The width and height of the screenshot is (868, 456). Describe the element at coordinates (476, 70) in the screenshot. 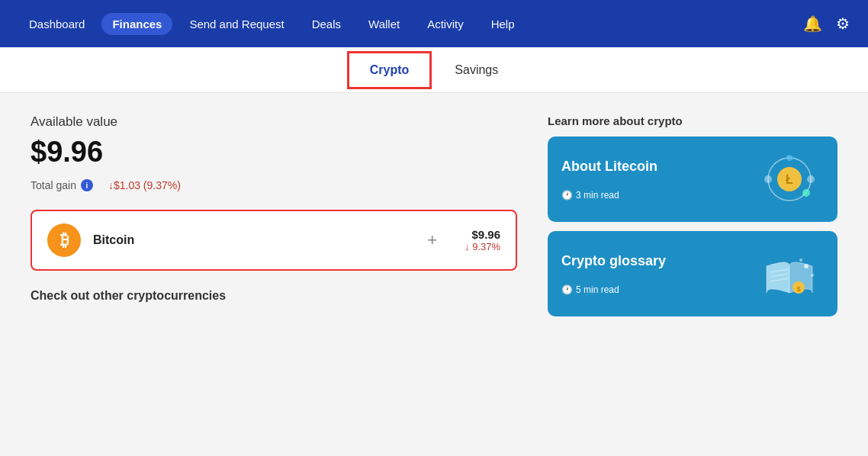

I see `subnav-savings: Savings` at that location.